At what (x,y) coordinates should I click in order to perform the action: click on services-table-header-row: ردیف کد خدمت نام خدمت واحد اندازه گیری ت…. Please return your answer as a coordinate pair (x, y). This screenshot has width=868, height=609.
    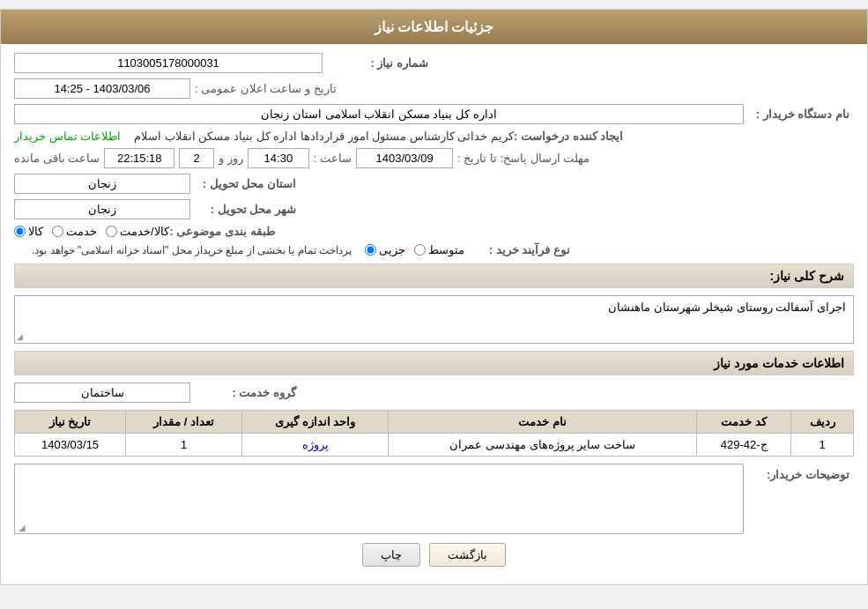
    Looking at the image, I should click on (434, 422).